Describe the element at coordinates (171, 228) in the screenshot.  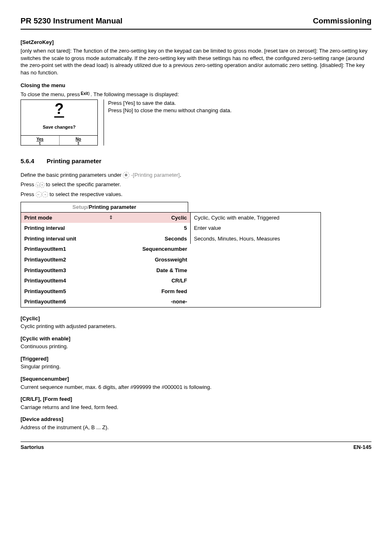
I see `table-row: Printing interval5Enter value` at that location.